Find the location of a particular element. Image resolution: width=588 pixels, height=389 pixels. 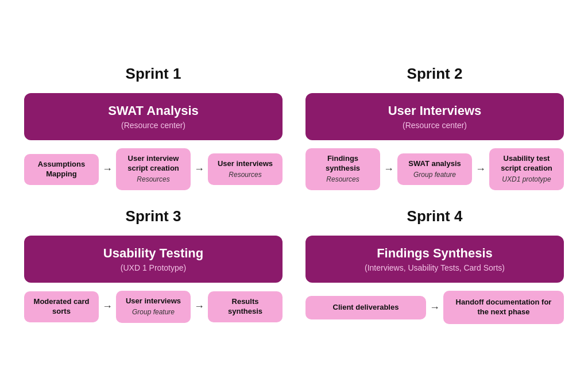

sprint-2-arrow-1: → is located at coordinates (481, 169).